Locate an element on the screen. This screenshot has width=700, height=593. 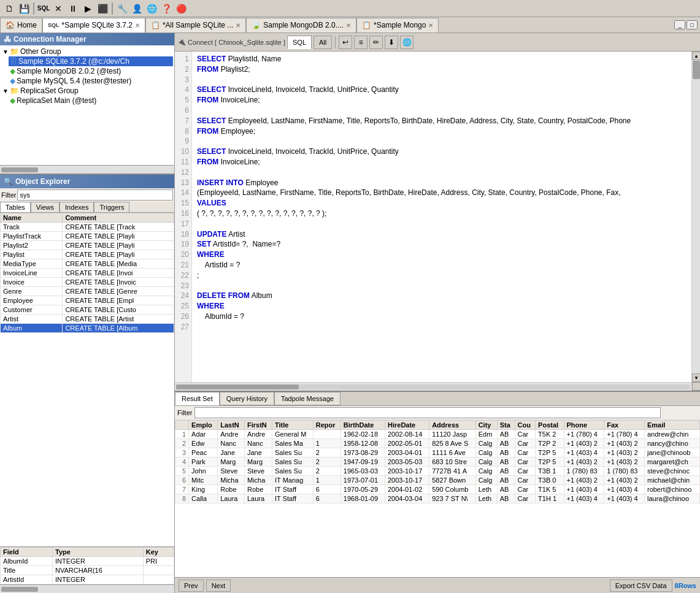
conn-sqlite-label: Sample SQLite 3.7.2 (@c:/dev/Ch is located at coordinates (74, 61).